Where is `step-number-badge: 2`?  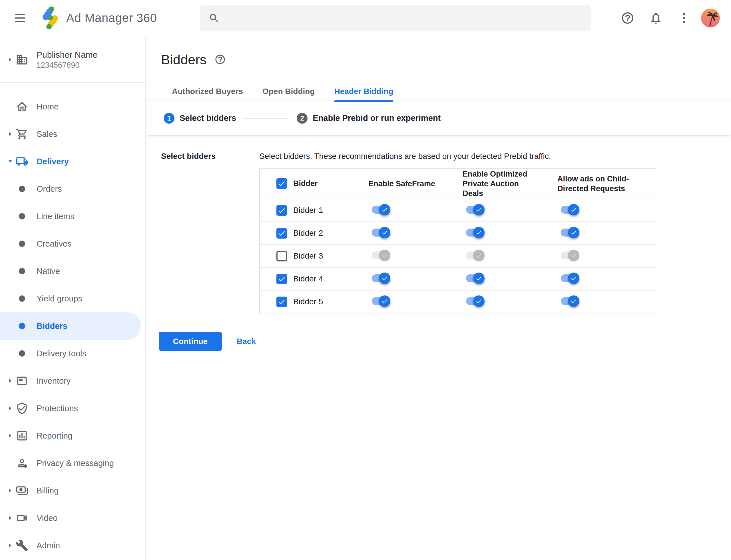
step-number-badge: 2 is located at coordinates (302, 118).